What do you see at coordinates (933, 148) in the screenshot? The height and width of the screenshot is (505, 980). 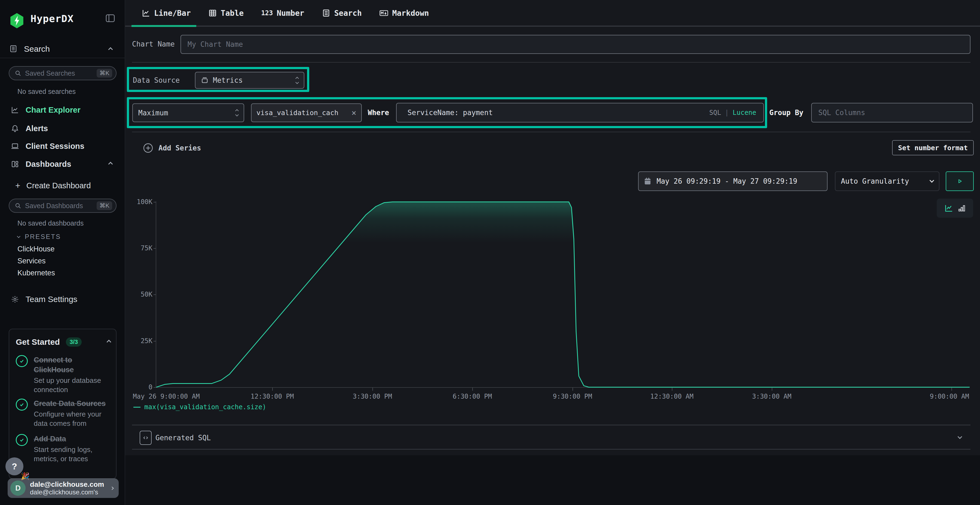 I see `set-number-format-button: Set number format` at bounding box center [933, 148].